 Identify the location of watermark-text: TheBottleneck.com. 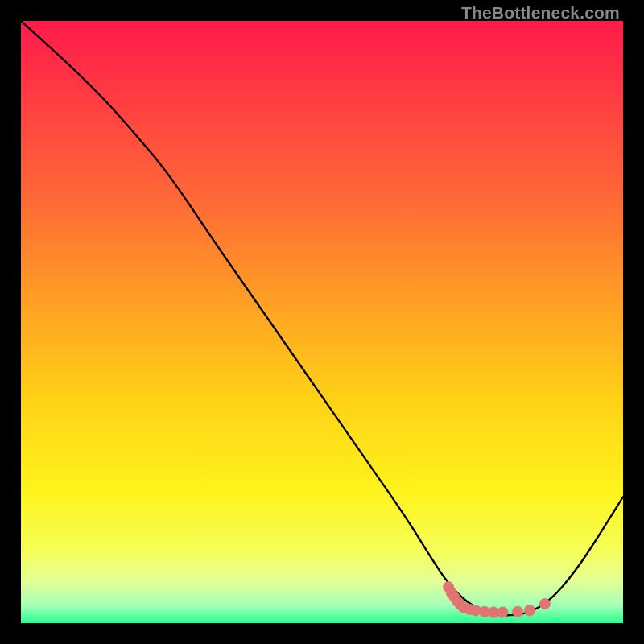
(541, 13).